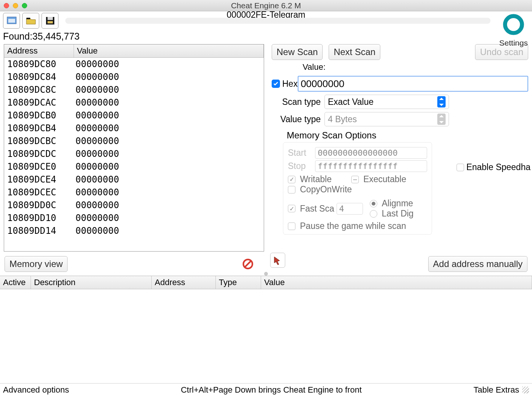 This screenshot has height=396, width=532. Describe the element at coordinates (134, 77) in the screenshot. I see `result-row: 10809DC8400000000` at that location.